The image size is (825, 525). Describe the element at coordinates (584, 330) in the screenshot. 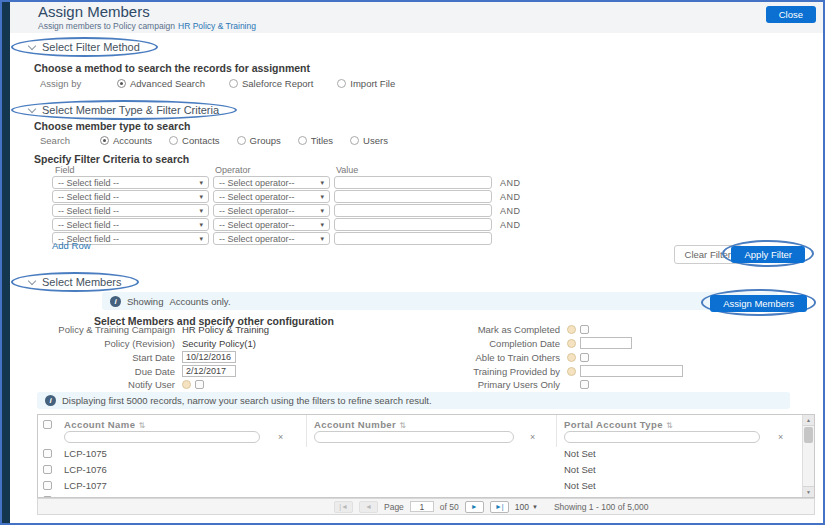

I see `mark-completed-checkbox` at that location.